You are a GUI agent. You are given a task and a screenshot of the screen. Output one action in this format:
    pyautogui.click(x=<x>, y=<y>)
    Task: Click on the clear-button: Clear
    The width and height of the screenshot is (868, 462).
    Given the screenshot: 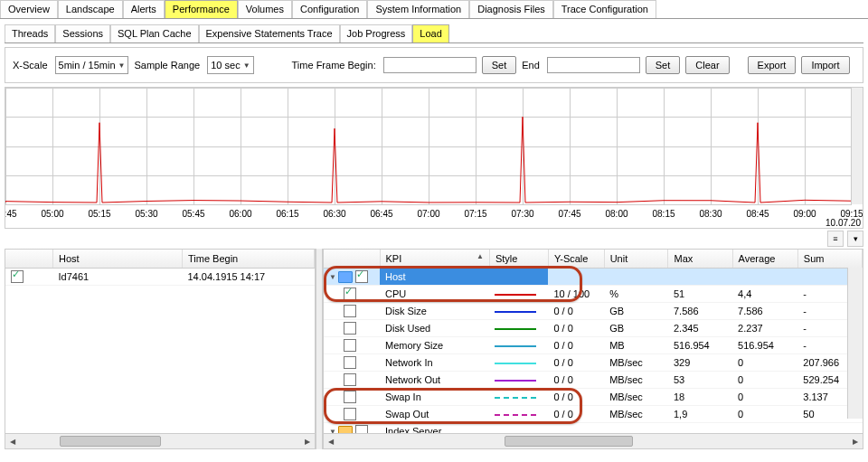 What is the action you would take?
    pyautogui.click(x=707, y=65)
    